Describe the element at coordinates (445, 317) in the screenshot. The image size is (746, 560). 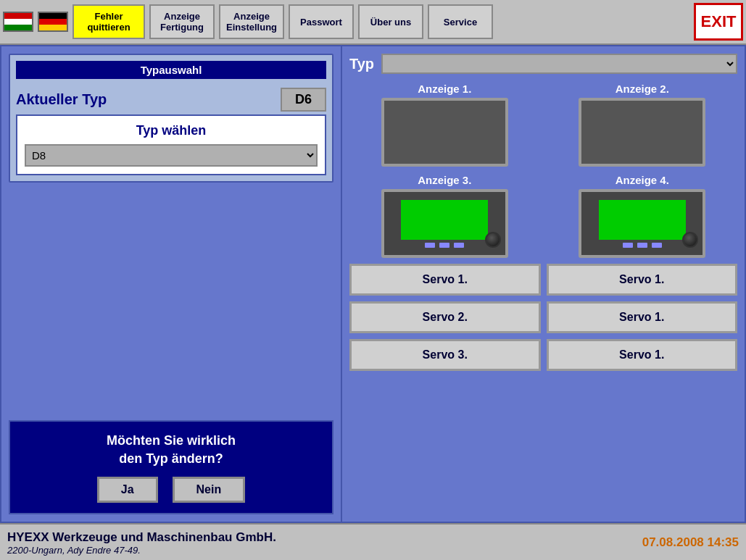
I see `servo2-col1-button: Servo 2.` at that location.